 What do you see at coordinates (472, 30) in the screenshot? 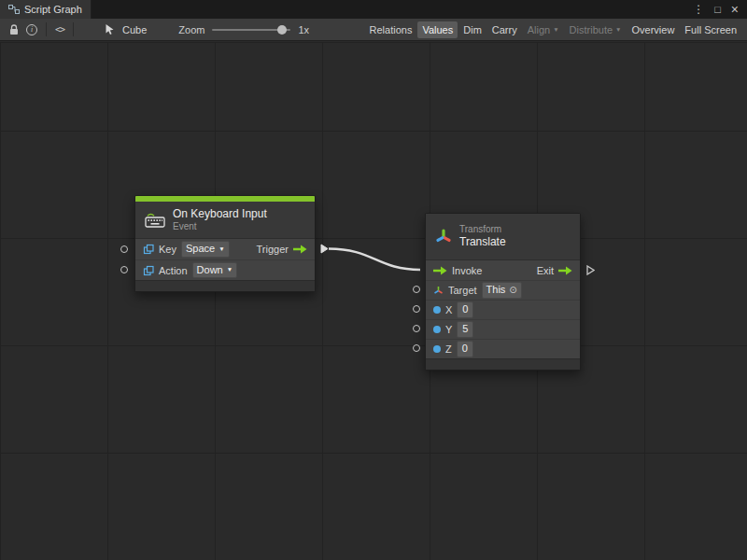
I see `dim-button: Dim` at bounding box center [472, 30].